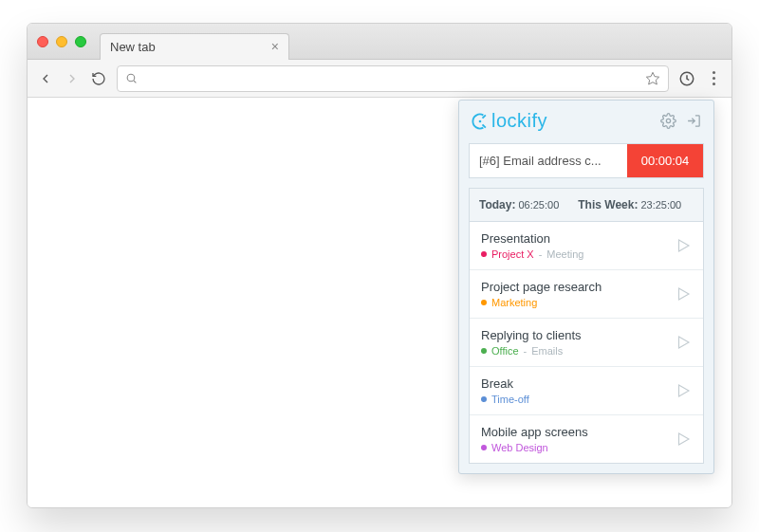  I want to click on entry-title: Mobile app screens, so click(535, 432).